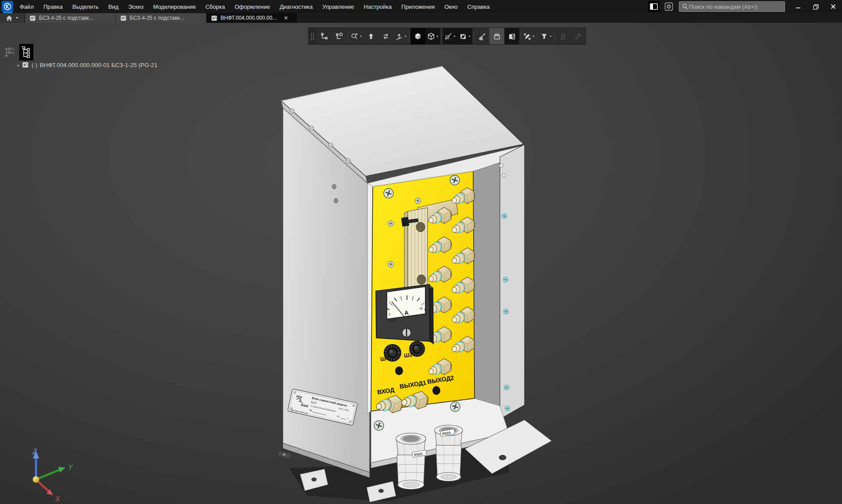 The height and width of the screenshot is (504, 842). Describe the element at coordinates (685, 7) in the screenshot. I see `search-icon` at that location.